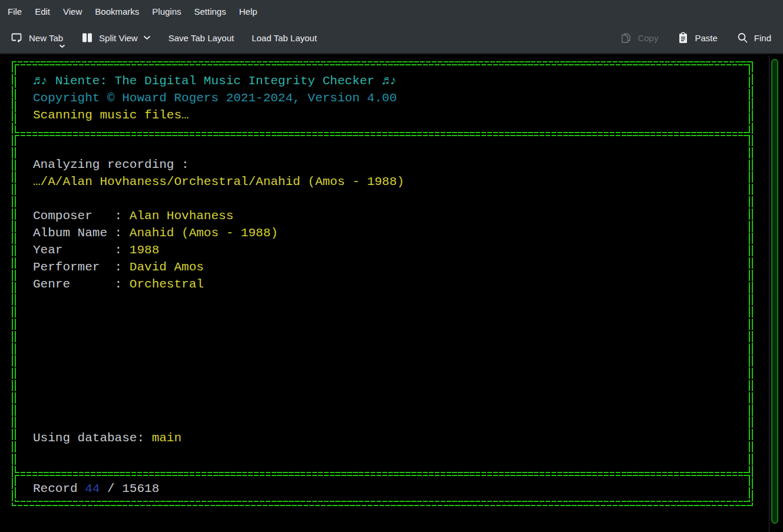 Image resolution: width=783 pixels, height=532 pixels. I want to click on menu-view: View, so click(72, 12).